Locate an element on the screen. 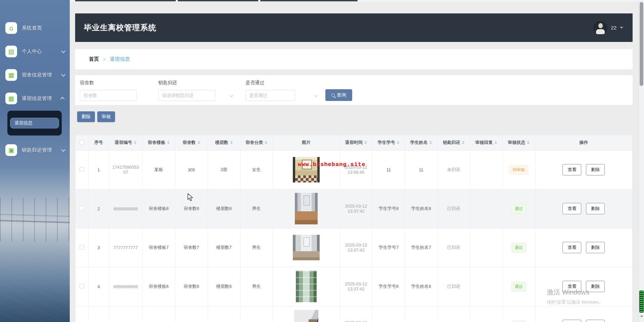  table-header-cell: 退宿编号 is located at coordinates (125, 143).